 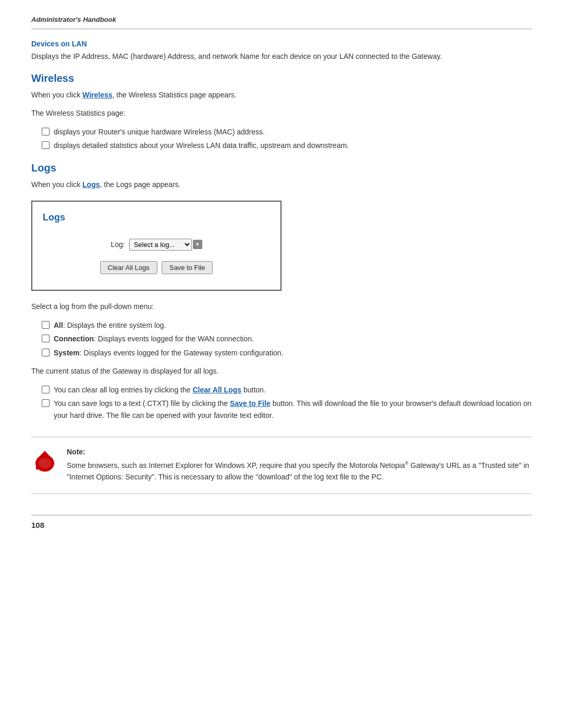 I want to click on wireless-subtext: The Wireless Statistics page:, so click(x=282, y=114).